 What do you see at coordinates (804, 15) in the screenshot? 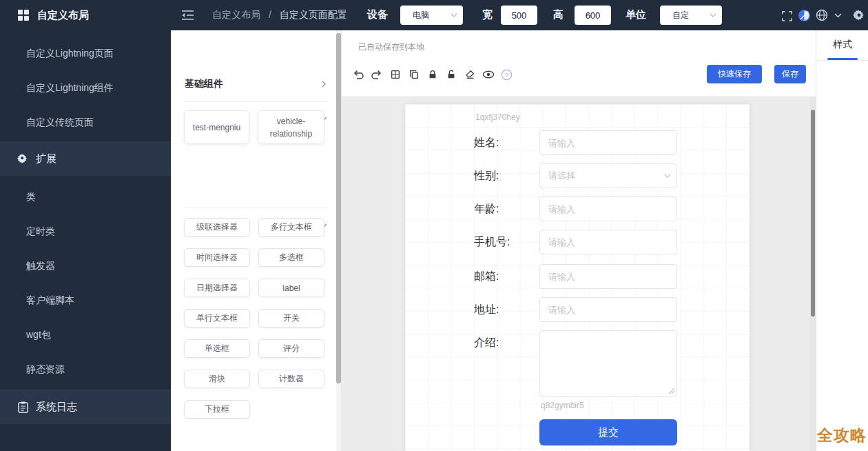
I see `contrast-icon` at bounding box center [804, 15].